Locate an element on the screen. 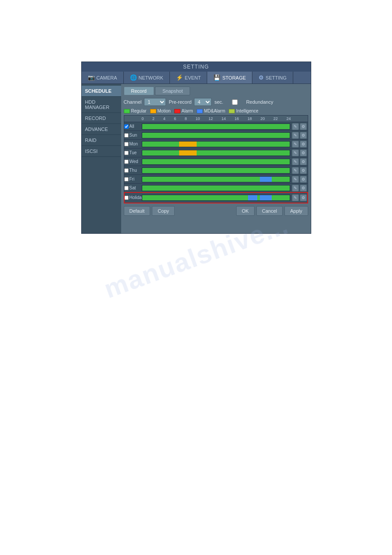  sub-tabs: Record Snapshot is located at coordinates (216, 91).